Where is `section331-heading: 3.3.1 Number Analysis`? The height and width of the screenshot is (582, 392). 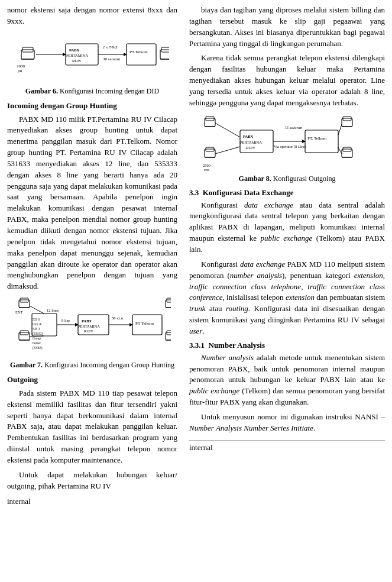 section331-heading: 3.3.1 Number Analysis is located at coordinates (287, 345).